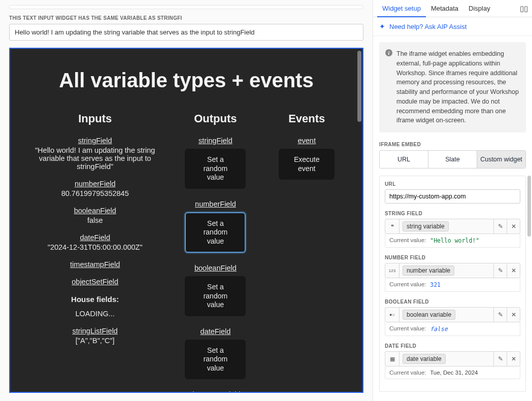  What do you see at coordinates (215, 391) in the screenshot?
I see `output-timestampfield: timestampField` at bounding box center [215, 391].